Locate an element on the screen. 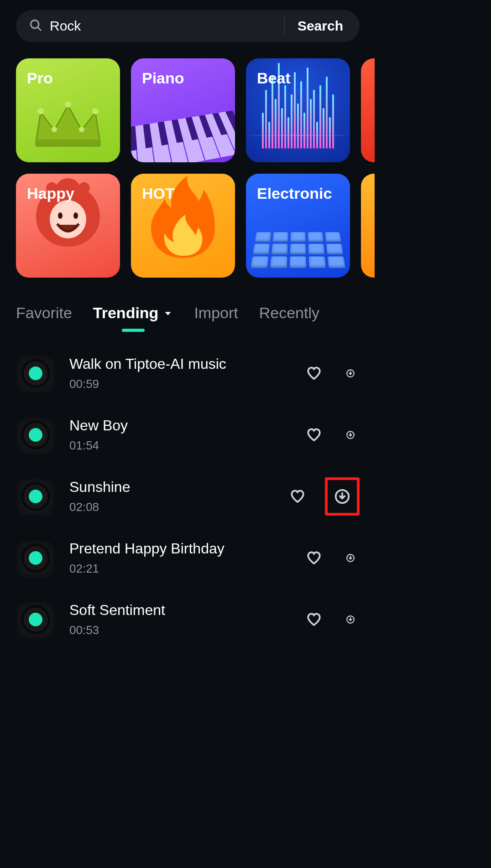 This screenshot has width=491, height=868. tab-import: Import is located at coordinates (216, 313).